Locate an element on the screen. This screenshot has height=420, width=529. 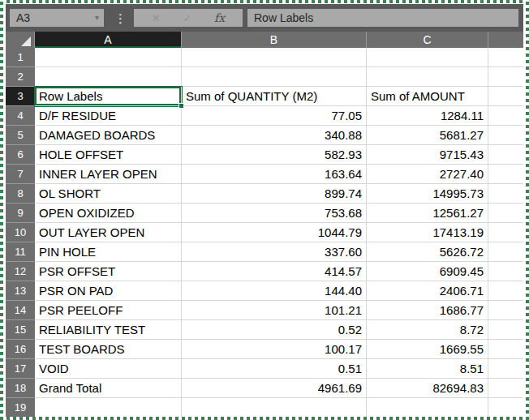
cell-D11 is located at coordinates (506, 252).